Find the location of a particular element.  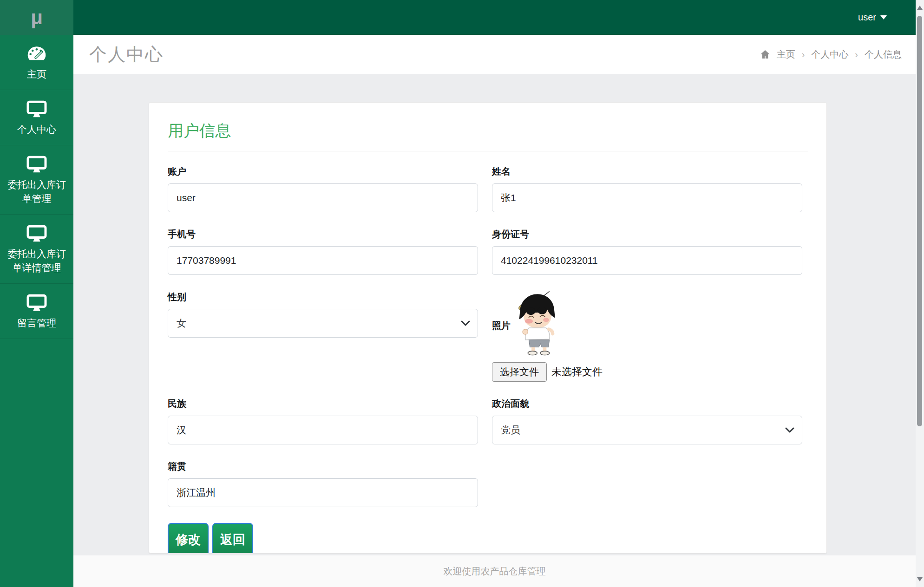

vertical-scrollbar is located at coordinates (920, 294).